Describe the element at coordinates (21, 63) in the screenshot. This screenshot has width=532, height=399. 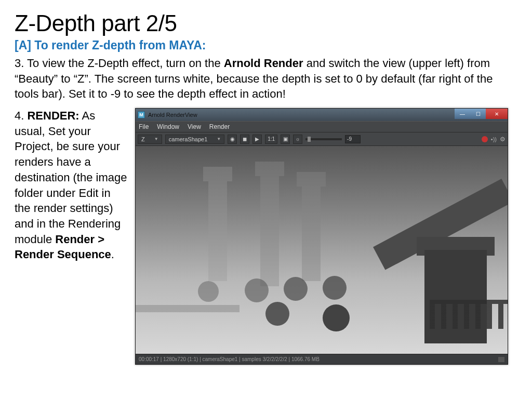
I see `step-3-number: 3.` at that location.